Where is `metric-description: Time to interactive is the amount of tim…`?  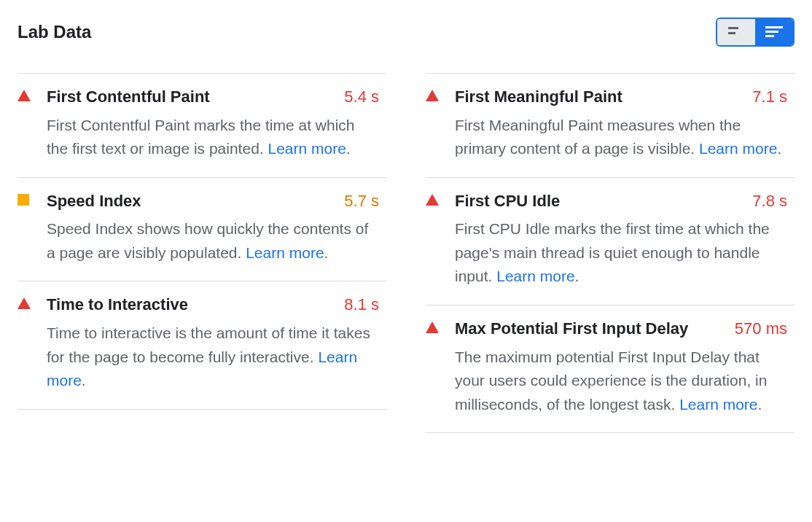 metric-description: Time to interactive is the amount of tim… is located at coordinates (213, 357).